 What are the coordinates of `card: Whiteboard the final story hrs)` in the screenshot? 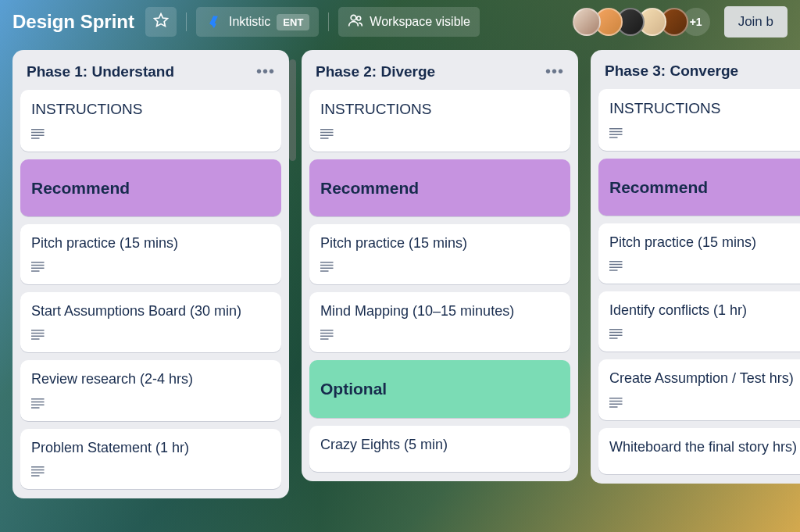 It's located at (699, 452).